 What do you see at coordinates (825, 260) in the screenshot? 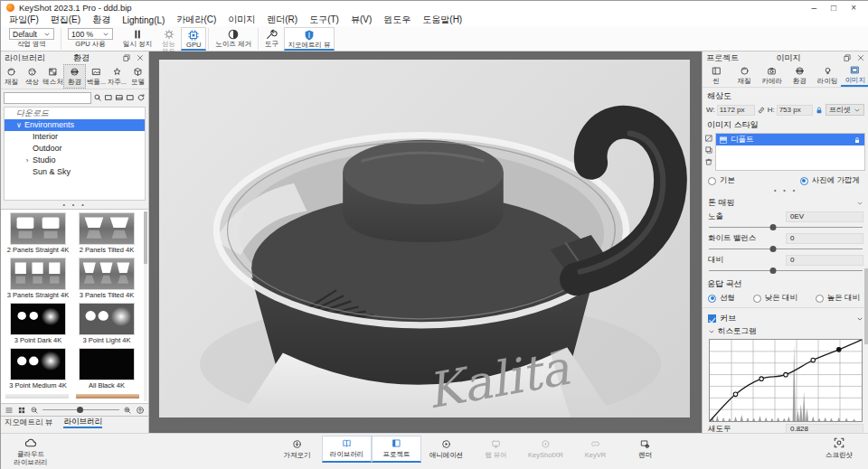
I see `tone-param-value: 0` at bounding box center [825, 260].